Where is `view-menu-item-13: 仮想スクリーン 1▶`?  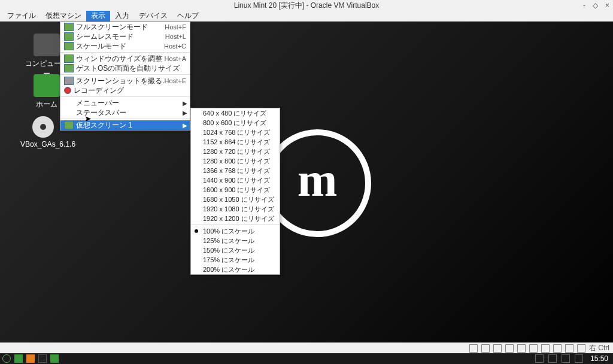 view-menu-item-13: 仮想スクリーン 1▶ is located at coordinates (125, 125).